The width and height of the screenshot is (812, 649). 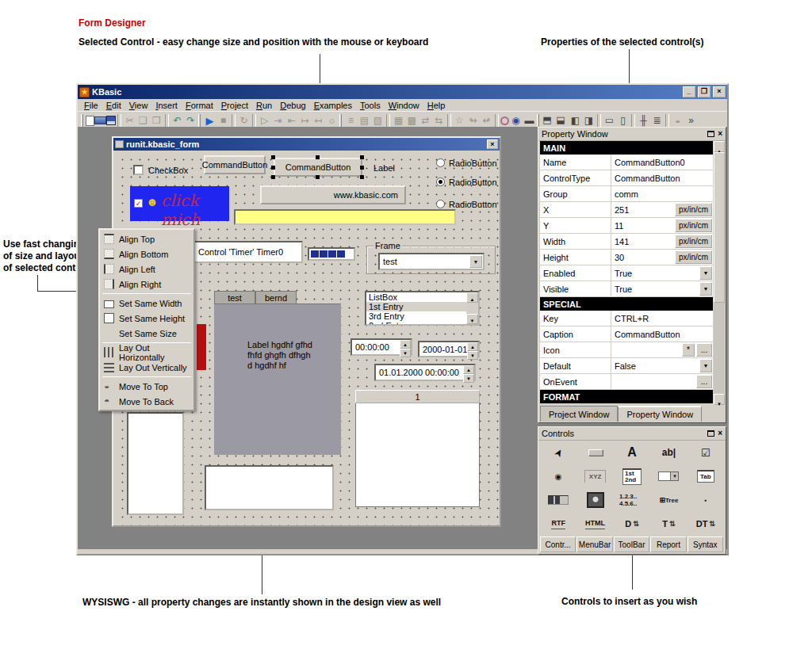 I want to click on red-bar-control, so click(x=201, y=347).